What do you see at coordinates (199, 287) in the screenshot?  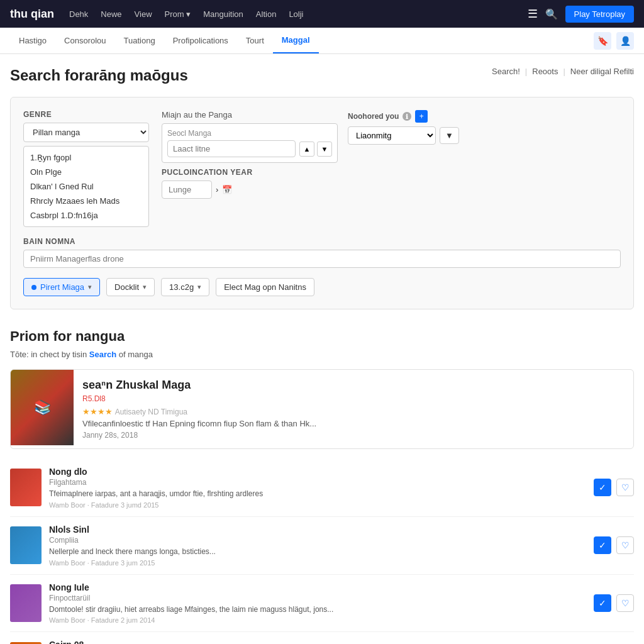 I see `chevron-down-icon-2: ▾` at bounding box center [199, 287].